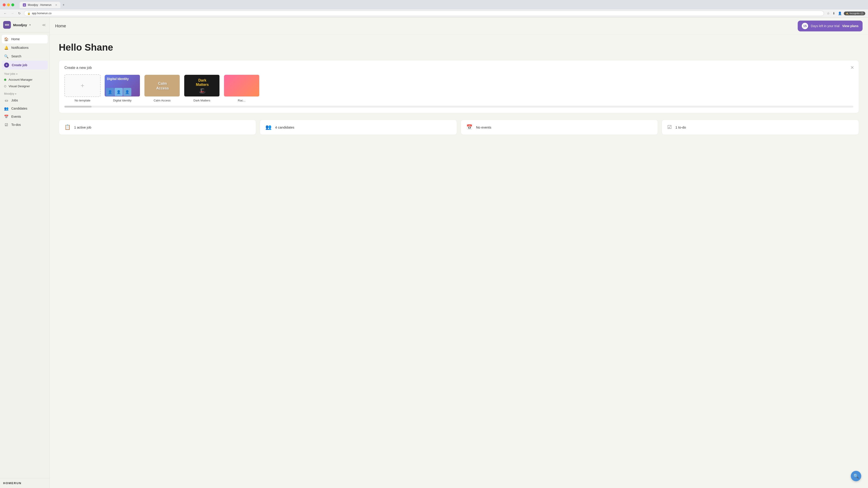 The image size is (868, 488). What do you see at coordinates (4, 5) in the screenshot?
I see `close-window-btn: ✕` at bounding box center [4, 5].